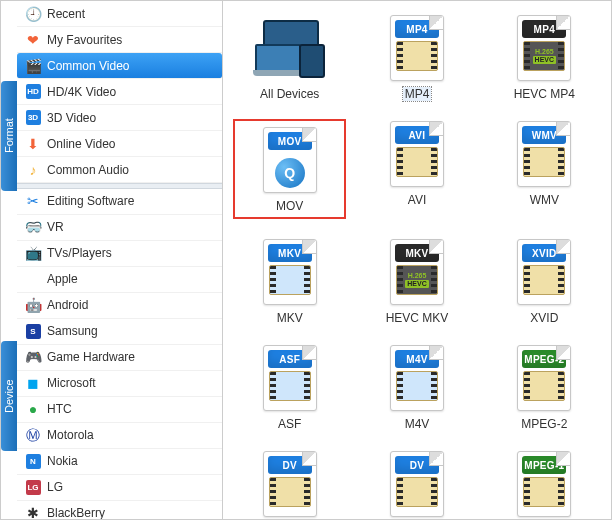 The image size is (612, 520). What do you see at coordinates (120, 144) in the screenshot?
I see `format-item: ⬇Online Video` at bounding box center [120, 144].